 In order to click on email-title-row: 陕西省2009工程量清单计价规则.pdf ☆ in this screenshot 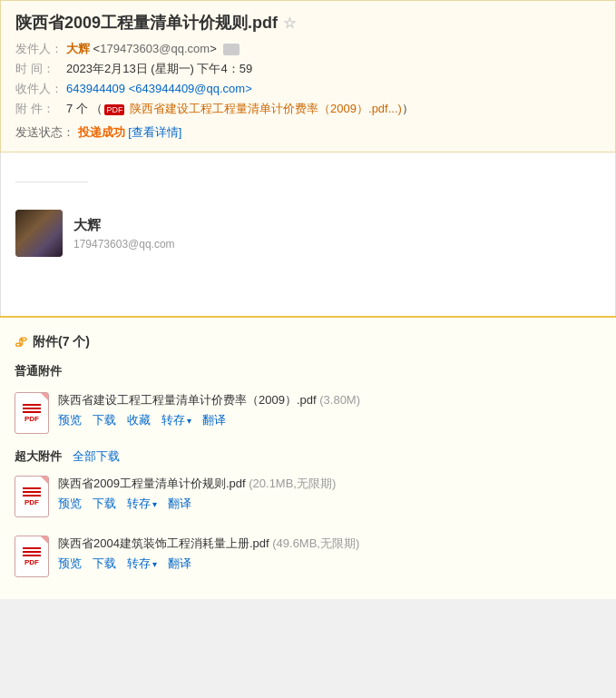, I will do `click(308, 23)`.